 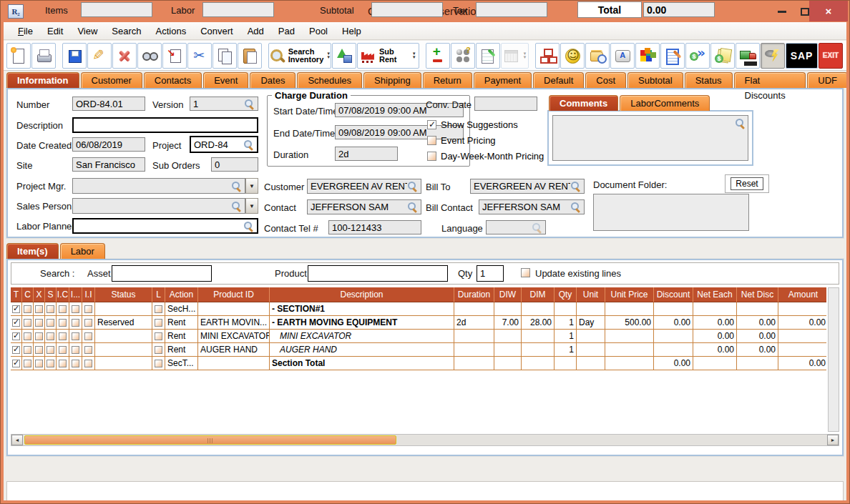 What do you see at coordinates (715, 323) in the screenshot?
I see `cell-net_each: 0.00` at bounding box center [715, 323].